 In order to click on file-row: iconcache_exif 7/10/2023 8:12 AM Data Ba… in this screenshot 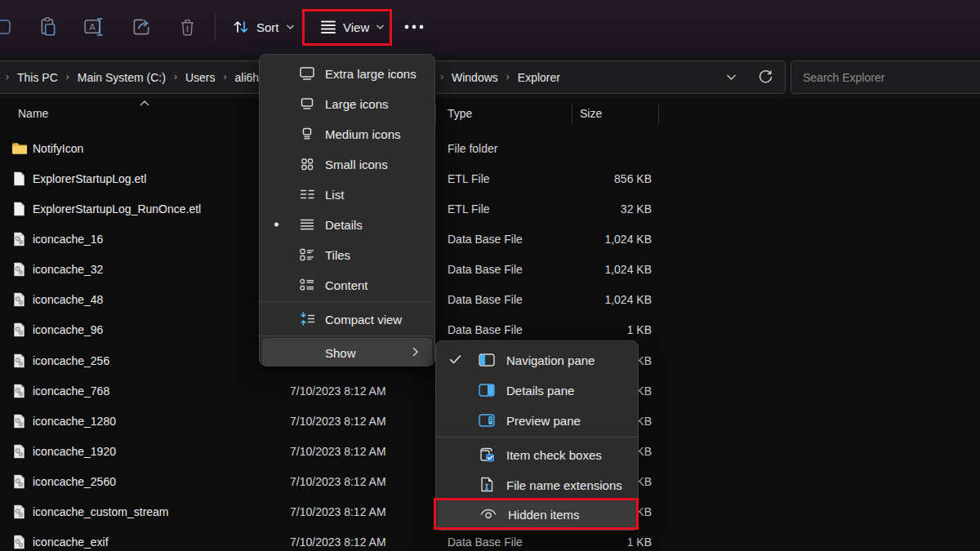, I will do `click(490, 539)`.